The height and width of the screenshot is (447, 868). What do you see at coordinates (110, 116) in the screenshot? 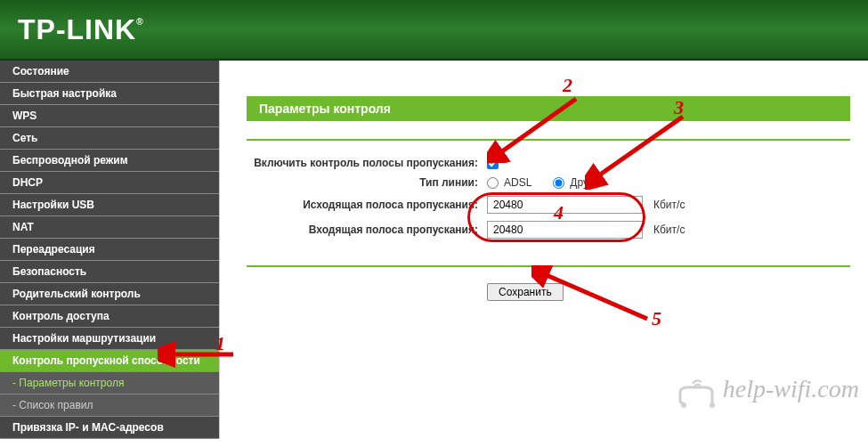
I see `sidebar-item-wps: WPS` at bounding box center [110, 116].